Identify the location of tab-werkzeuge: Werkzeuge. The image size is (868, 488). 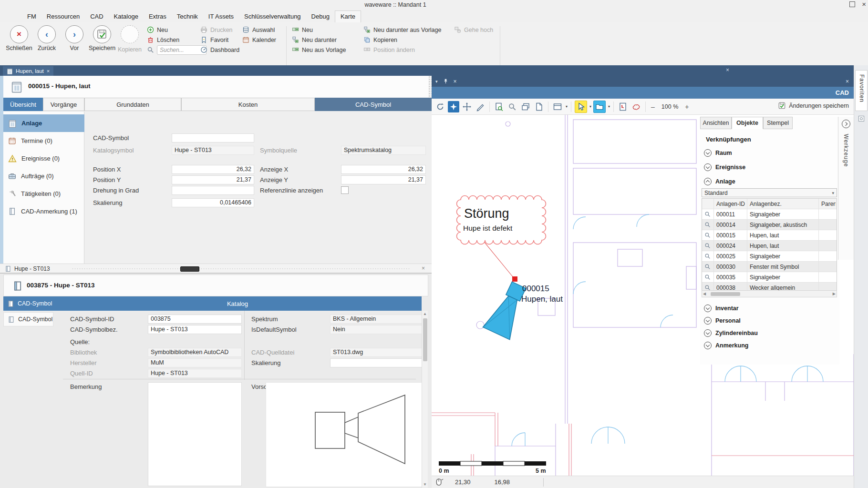
(846, 151).